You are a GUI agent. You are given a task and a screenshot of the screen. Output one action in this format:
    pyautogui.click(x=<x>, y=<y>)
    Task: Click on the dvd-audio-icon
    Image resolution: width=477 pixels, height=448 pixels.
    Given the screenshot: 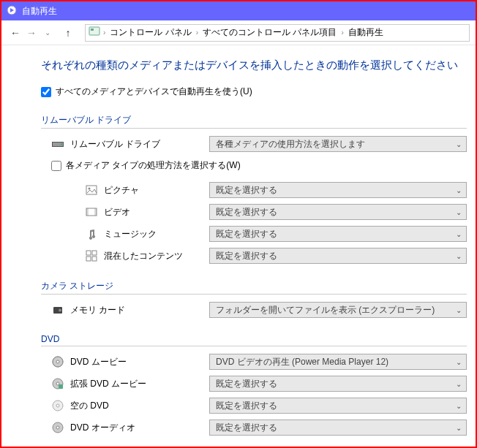 What is the action you would take?
    pyautogui.click(x=58, y=428)
    